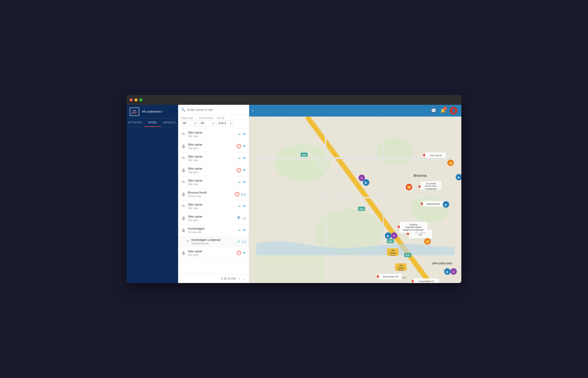 The height and width of the screenshot is (378, 588). Describe the element at coordinates (213, 194) in the screenshot. I see `list-item: Brunna North Dosing site ! ((·))` at that location.